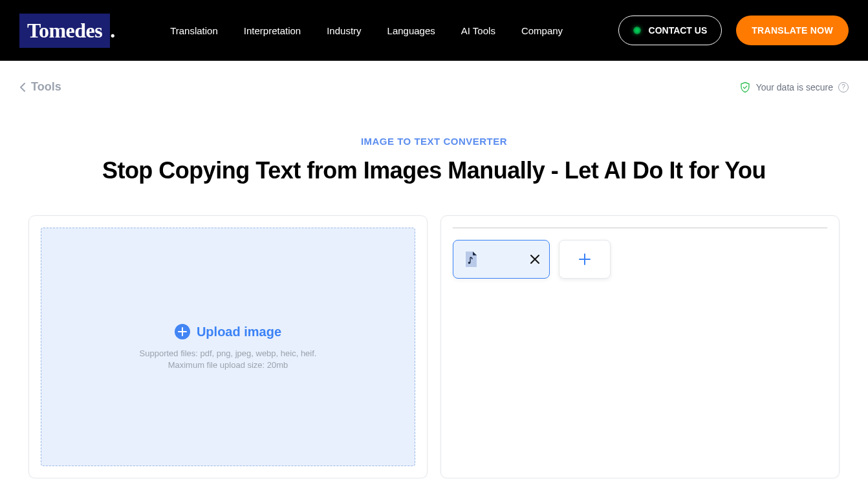  Describe the element at coordinates (792, 30) in the screenshot. I see `translate-now-button: TRANSLATE NOW` at that location.